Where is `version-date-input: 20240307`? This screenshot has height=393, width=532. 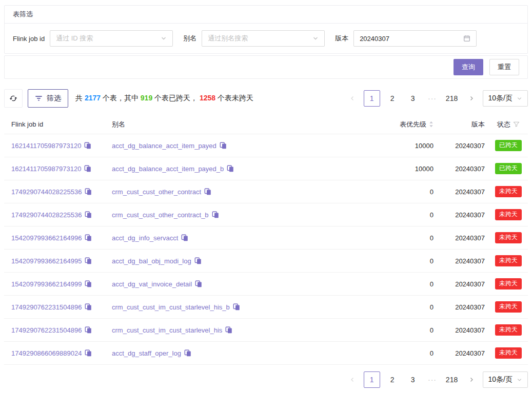
version-date-input: 20240307 is located at coordinates (415, 38).